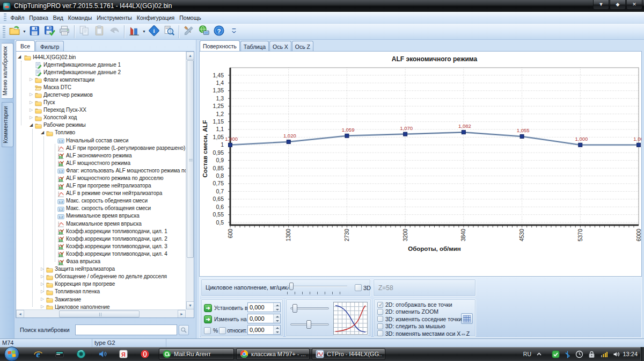  Describe the element at coordinates (64, 31) in the screenshot. I see `print-button` at that location.